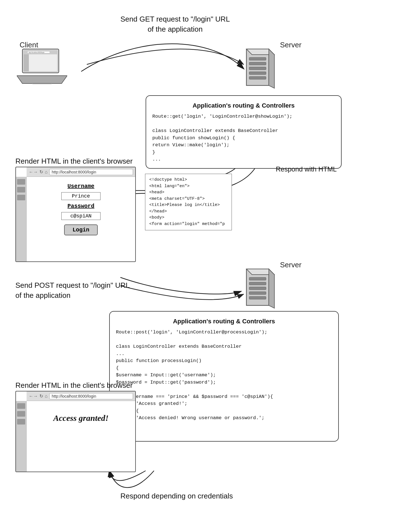  What do you see at coordinates (188, 202) in the screenshot?
I see `html-snippet-box: <!doctype html> <html lang="en"> <head> …` at bounding box center [188, 202].